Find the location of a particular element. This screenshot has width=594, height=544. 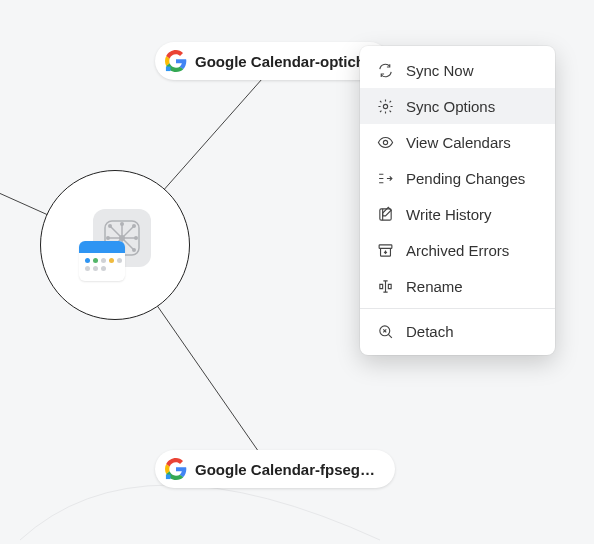

node-label: Google Calendar-fpseggo… is located at coordinates (287, 470).